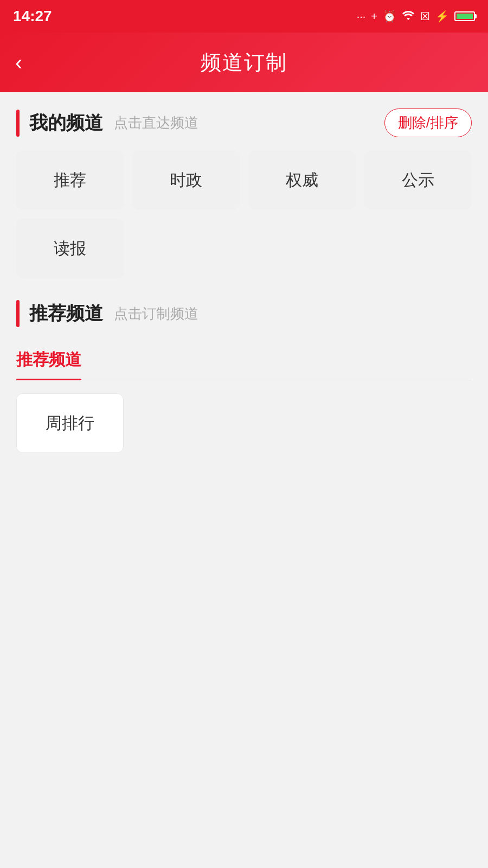 The height and width of the screenshot is (868, 488). Describe the element at coordinates (66, 314) in the screenshot. I see `recommended-channels-title: 推荐频道` at that location.